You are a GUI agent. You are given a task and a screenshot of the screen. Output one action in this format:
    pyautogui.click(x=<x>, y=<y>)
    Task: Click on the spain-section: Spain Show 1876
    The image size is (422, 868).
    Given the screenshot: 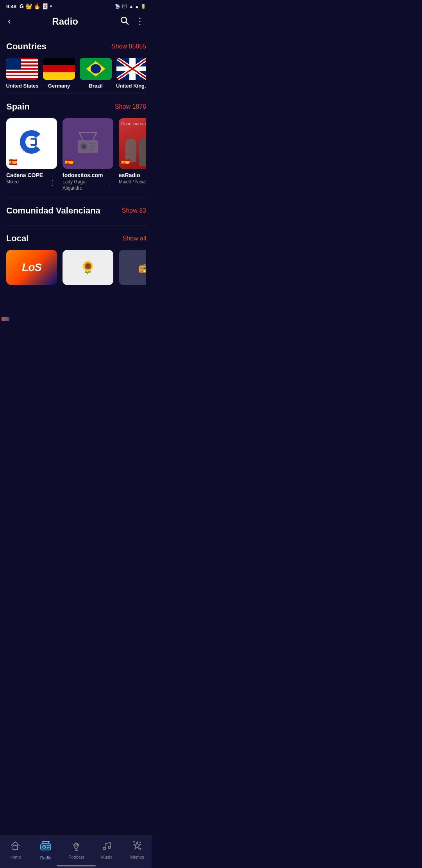 What is the action you would take?
    pyautogui.click(x=76, y=145)
    